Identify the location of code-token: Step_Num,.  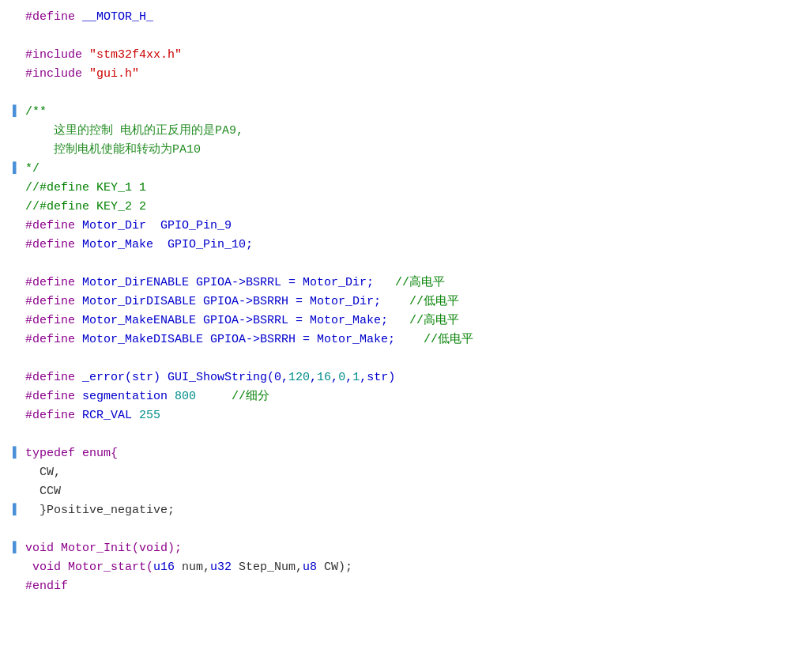
(267, 568).